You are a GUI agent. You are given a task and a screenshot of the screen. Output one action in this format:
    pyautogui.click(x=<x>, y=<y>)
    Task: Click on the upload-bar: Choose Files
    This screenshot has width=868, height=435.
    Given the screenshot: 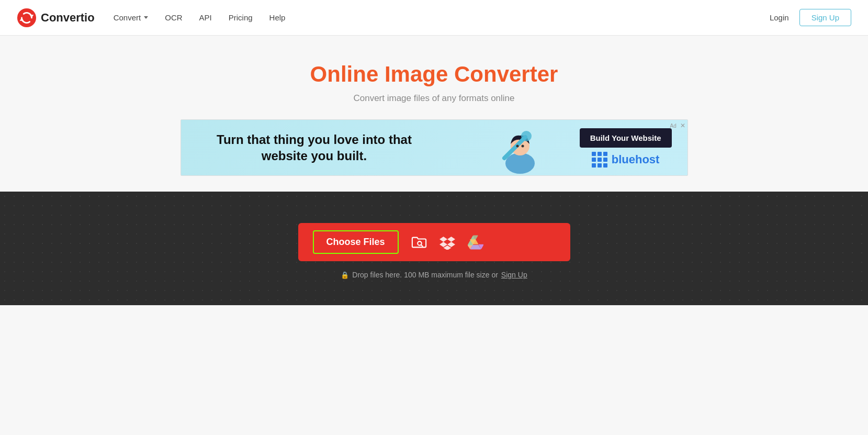 What is the action you would take?
    pyautogui.click(x=434, y=242)
    